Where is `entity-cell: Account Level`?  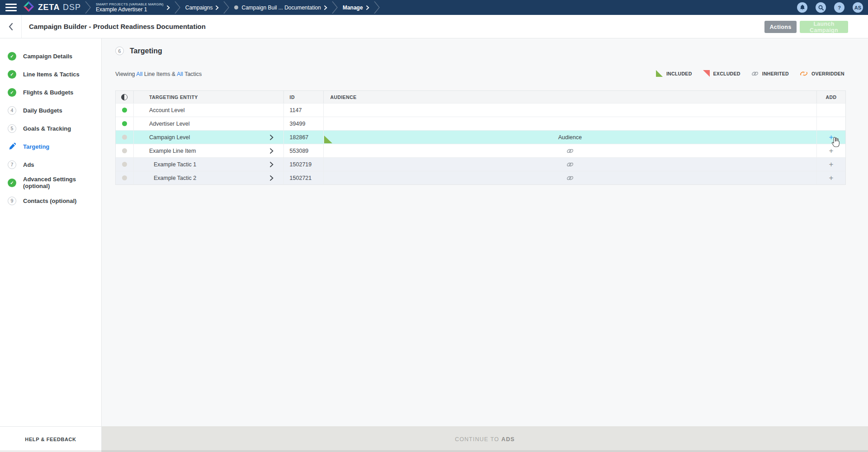 entity-cell: Account Level is located at coordinates (209, 110).